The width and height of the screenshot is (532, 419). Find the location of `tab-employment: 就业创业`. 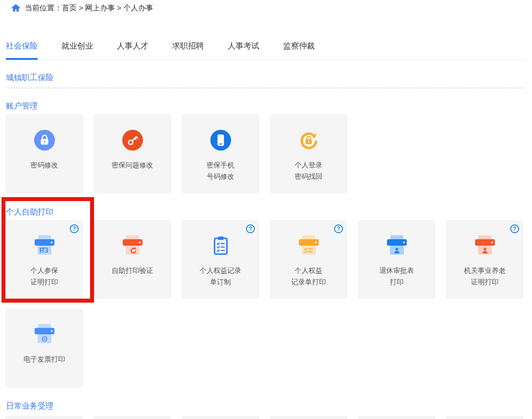

tab-employment: 就业创业 is located at coordinates (77, 51).